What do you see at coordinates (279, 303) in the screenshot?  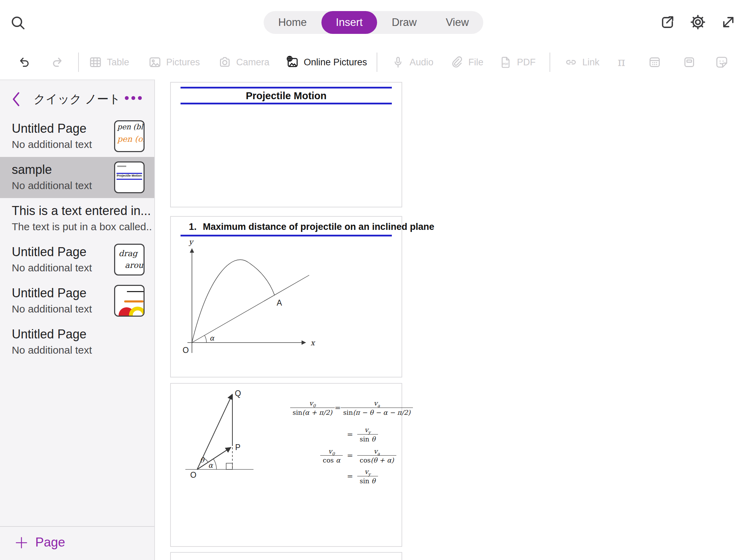 I see `point-a-label: A` at bounding box center [279, 303].